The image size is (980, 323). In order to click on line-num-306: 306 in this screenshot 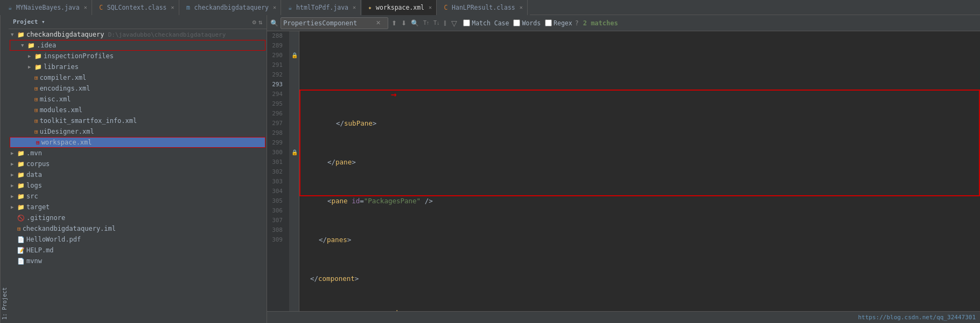, I will do `click(277, 211)`.